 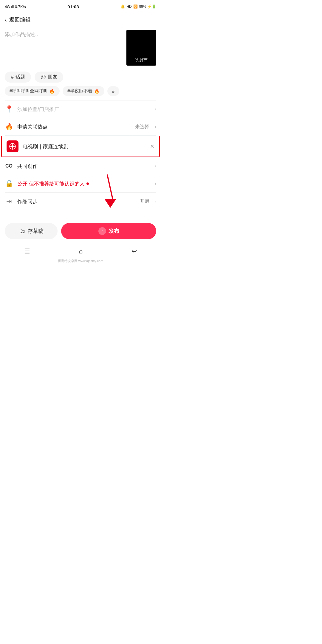 What do you see at coordinates (9, 166) in the screenshot?
I see `co-text: CO` at bounding box center [9, 166].